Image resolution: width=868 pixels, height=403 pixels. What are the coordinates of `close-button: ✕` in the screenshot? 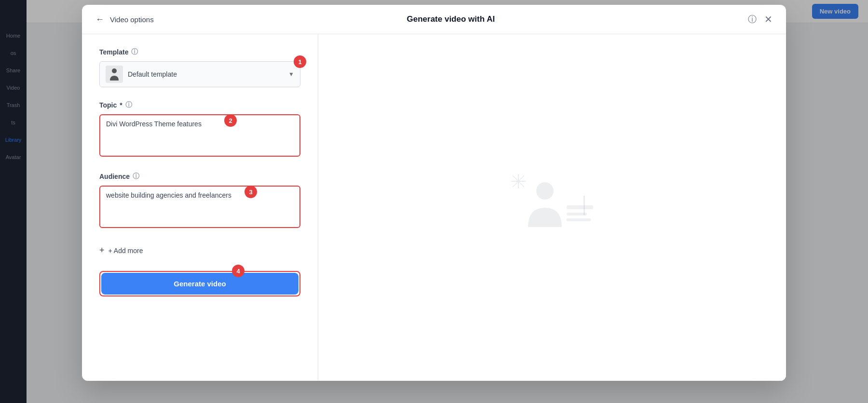 It's located at (769, 19).